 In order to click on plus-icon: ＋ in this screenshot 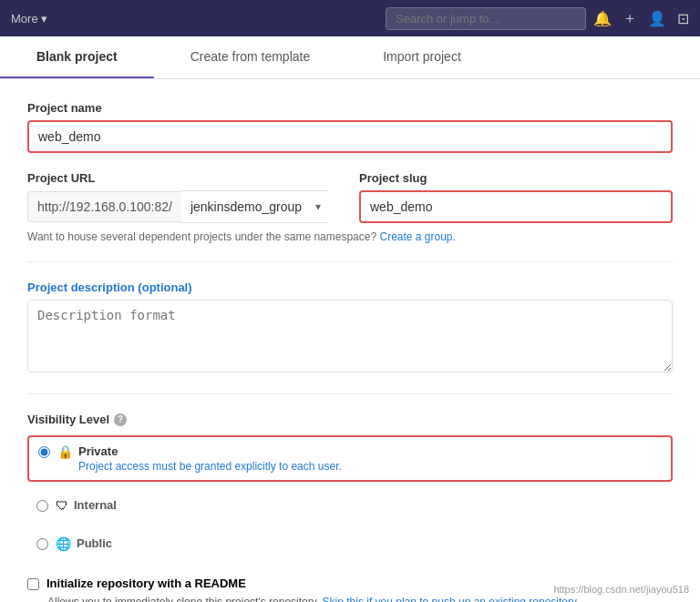, I will do `click(630, 18)`.